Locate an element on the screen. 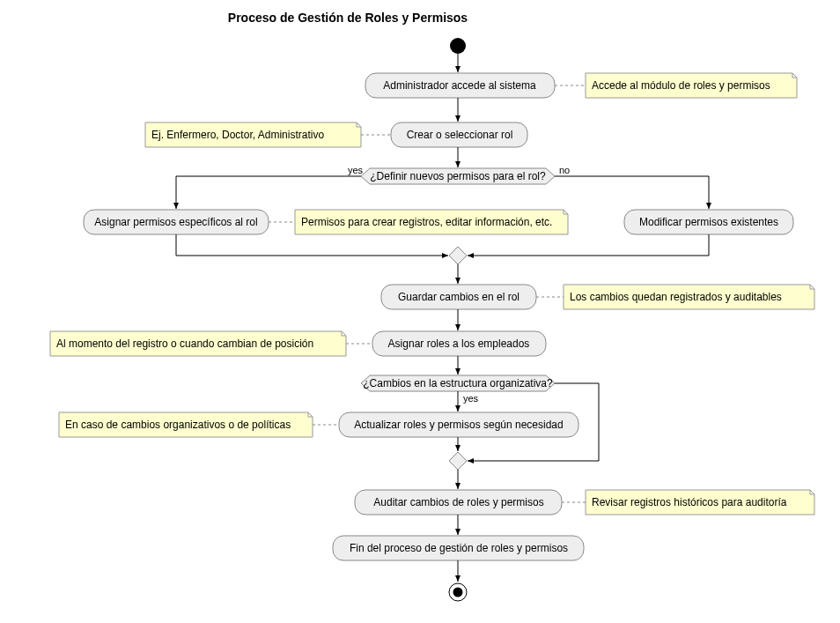 The image size is (840, 623). activity-create-role-label: Crear o seleccionar rol is located at coordinates (460, 135).